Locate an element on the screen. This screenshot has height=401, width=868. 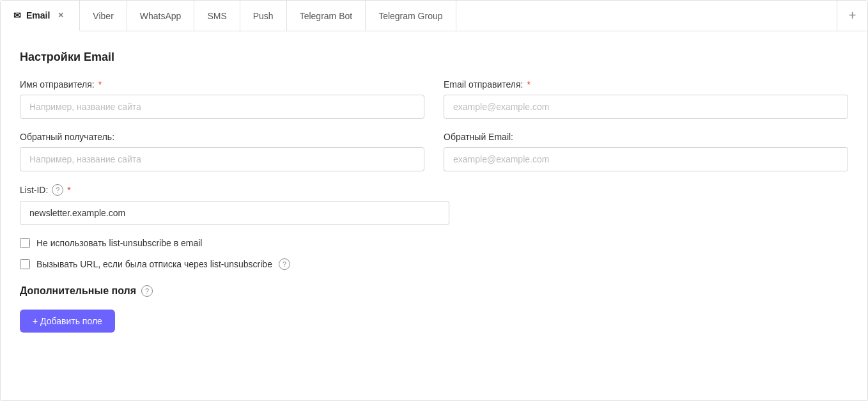
tab-whatsapp-label: WhatsApp is located at coordinates (161, 16).